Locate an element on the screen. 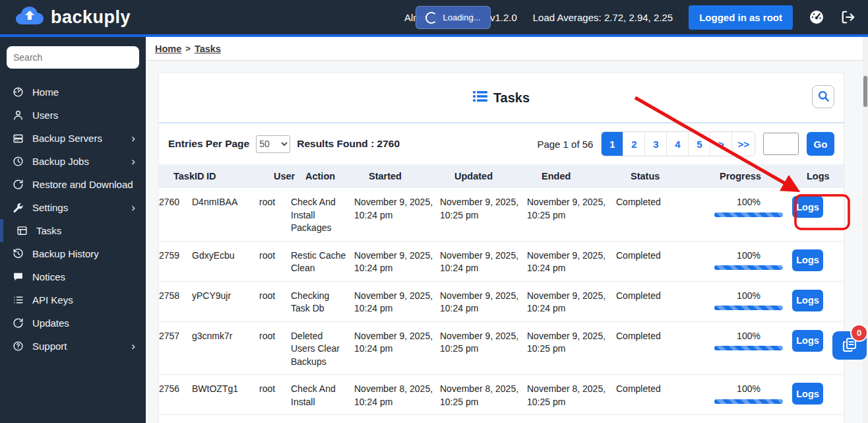 The width and height of the screenshot is (868, 423). column-header-taskid: TaskID is located at coordinates (190, 176).